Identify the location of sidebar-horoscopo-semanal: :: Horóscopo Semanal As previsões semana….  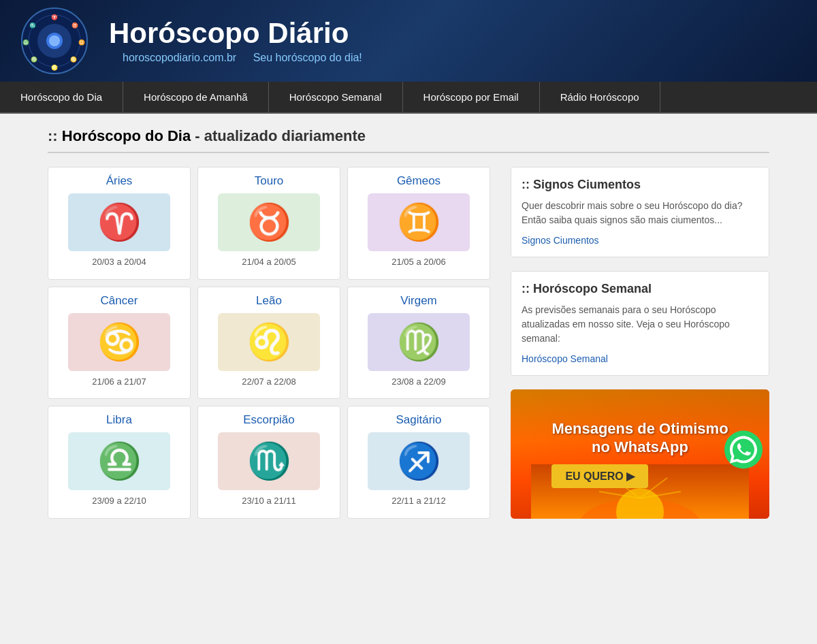
(640, 323).